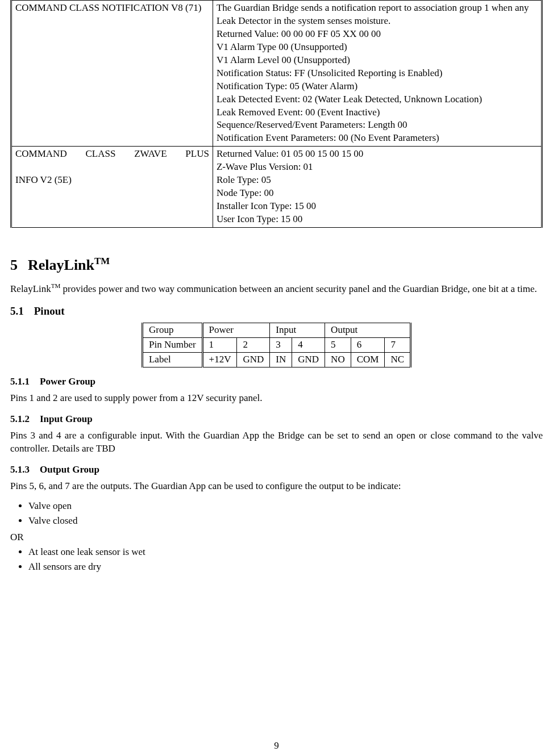 The height and width of the screenshot is (756, 553). What do you see at coordinates (281, 345) in the screenshot?
I see `pin-number: 3` at bounding box center [281, 345].